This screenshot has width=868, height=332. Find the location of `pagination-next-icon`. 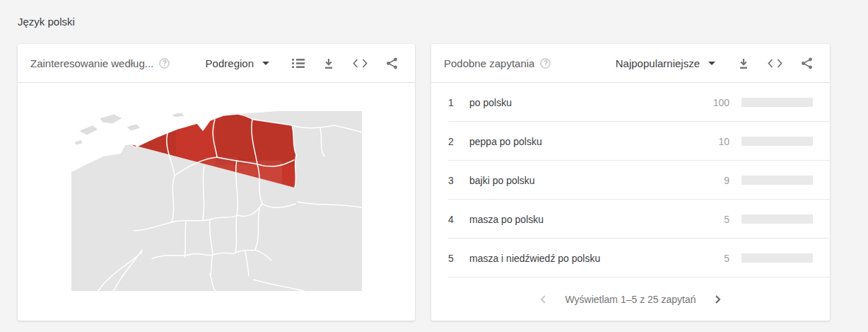

pagination-next-icon is located at coordinates (718, 299).